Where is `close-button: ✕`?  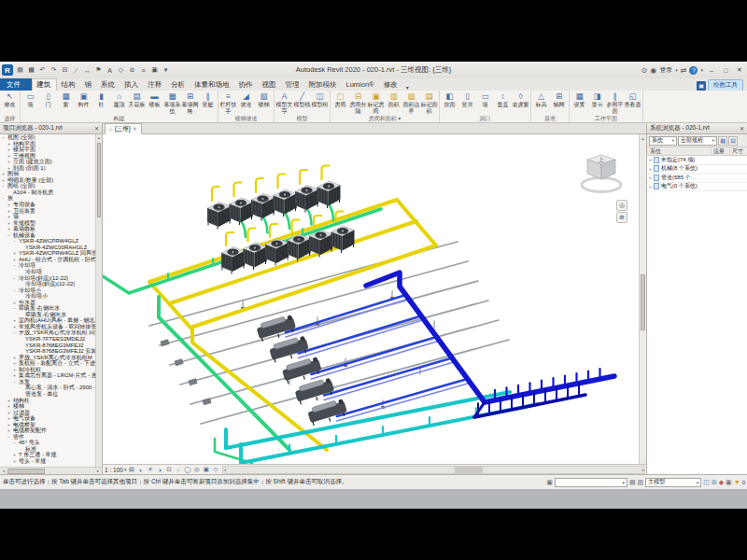
close-button: ✕ is located at coordinates (740, 70).